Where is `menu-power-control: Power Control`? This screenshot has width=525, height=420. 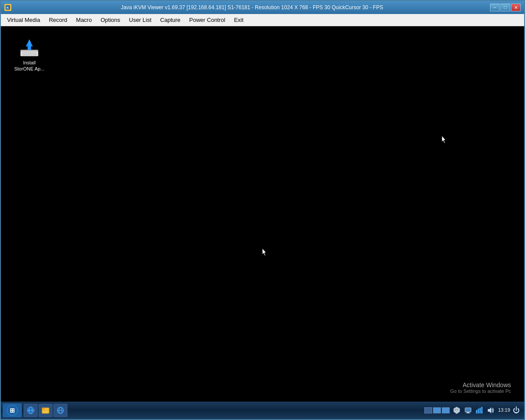
menu-power-control: Power Control is located at coordinates (207, 20).